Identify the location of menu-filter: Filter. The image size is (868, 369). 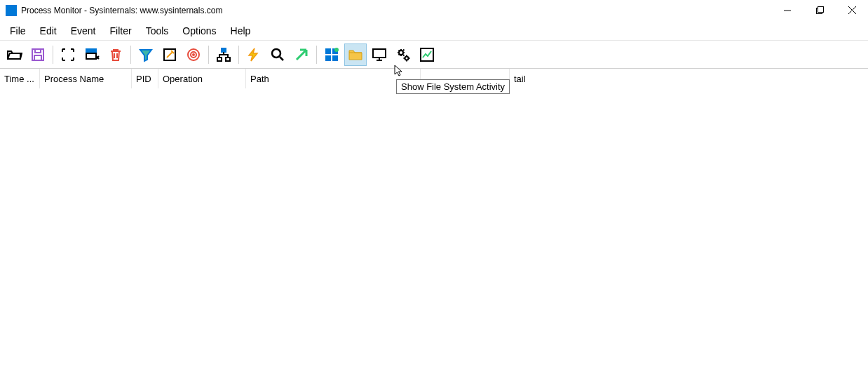
(121, 31).